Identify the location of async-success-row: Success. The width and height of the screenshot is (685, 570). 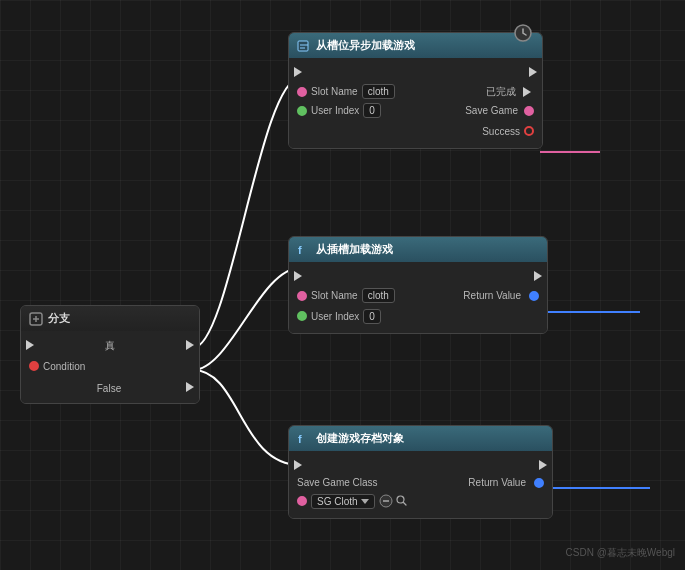
(416, 131).